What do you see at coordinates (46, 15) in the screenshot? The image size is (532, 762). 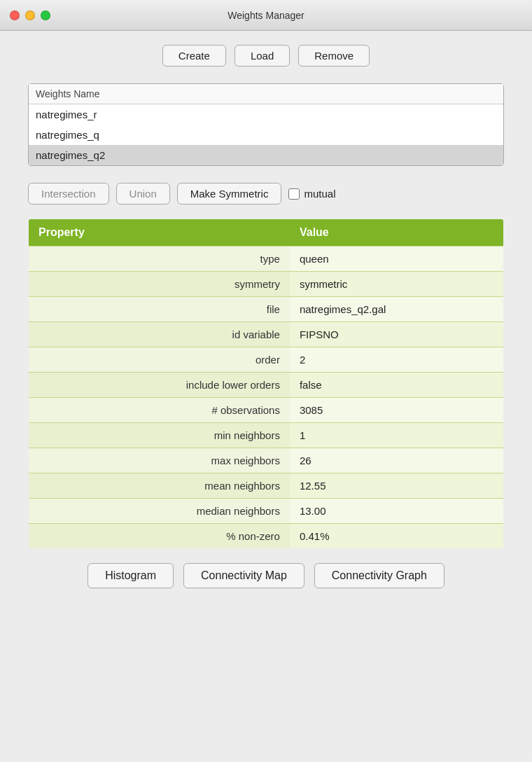 I see `maximize-button` at bounding box center [46, 15].